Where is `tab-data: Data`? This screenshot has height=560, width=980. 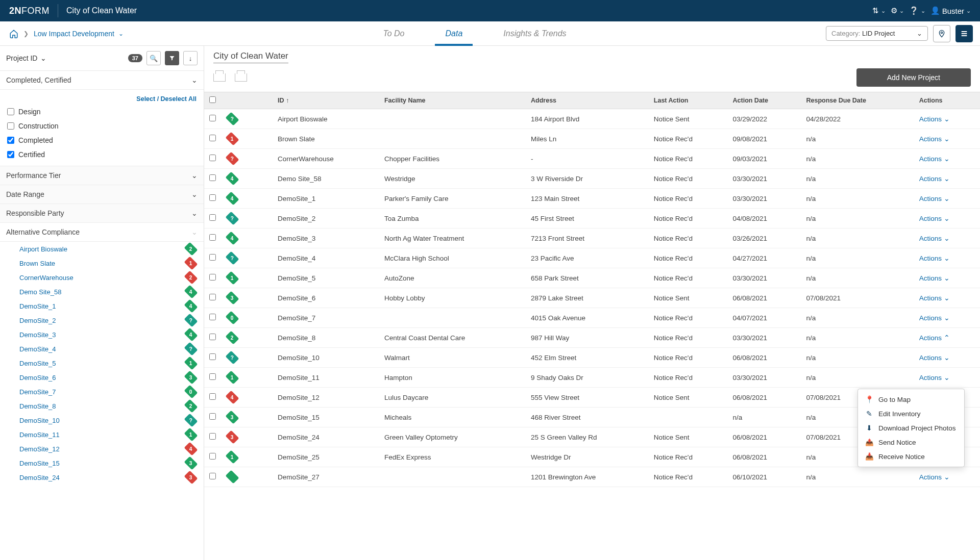 tab-data: Data is located at coordinates (454, 34).